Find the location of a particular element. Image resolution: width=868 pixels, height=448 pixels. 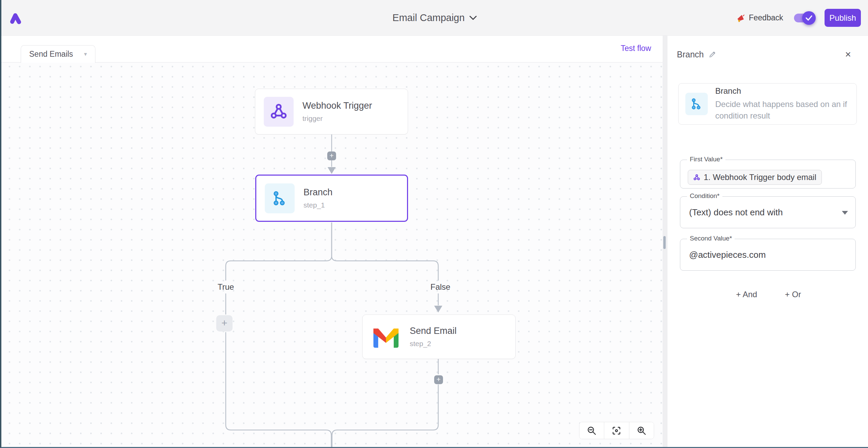

piece-description: Decide what happens based on an if condi… is located at coordinates (787, 110).